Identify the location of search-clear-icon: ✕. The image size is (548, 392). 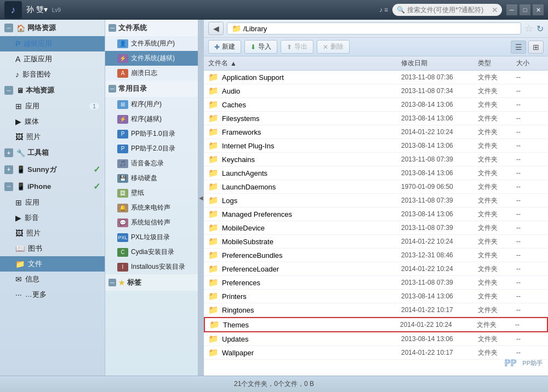
(495, 10).